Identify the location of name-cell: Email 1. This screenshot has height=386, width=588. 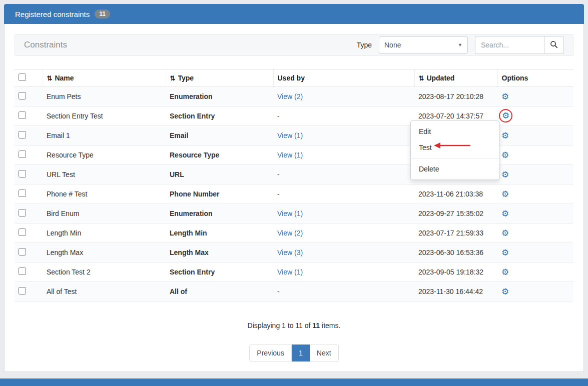
(104, 136).